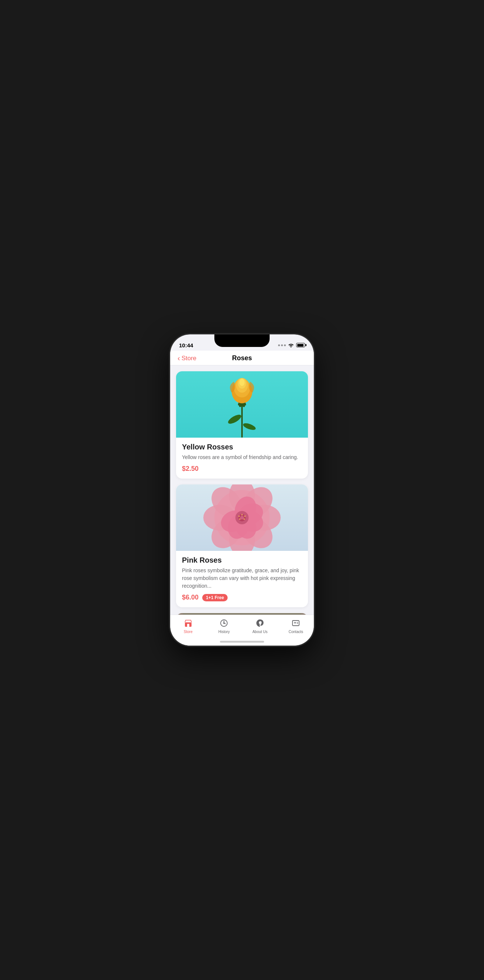 Image resolution: width=484 pixels, height=980 pixels. I want to click on pink-roses-card: Pink Roses Pink roses symbolize gratitud…, so click(242, 546).